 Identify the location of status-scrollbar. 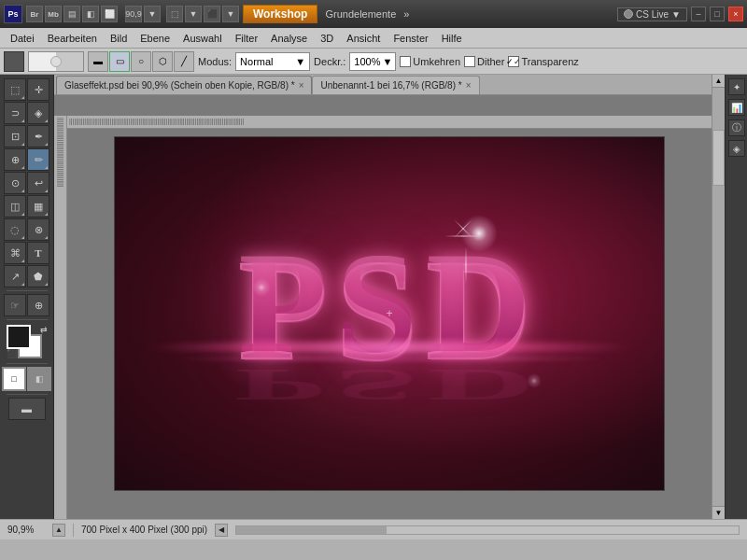
(487, 530).